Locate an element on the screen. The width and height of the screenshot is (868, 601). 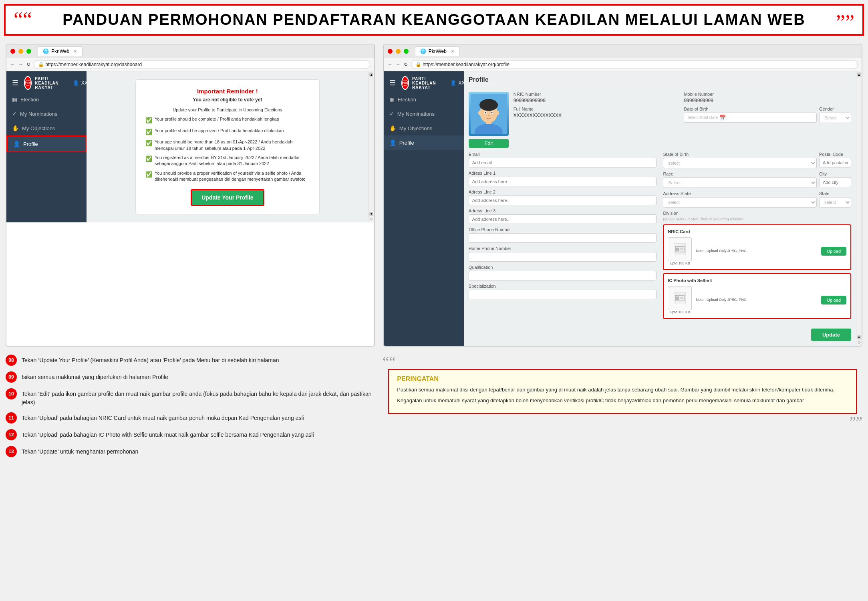
scrollbar-left: ▲ ▼ ⚙ is located at coordinates (371, 147).